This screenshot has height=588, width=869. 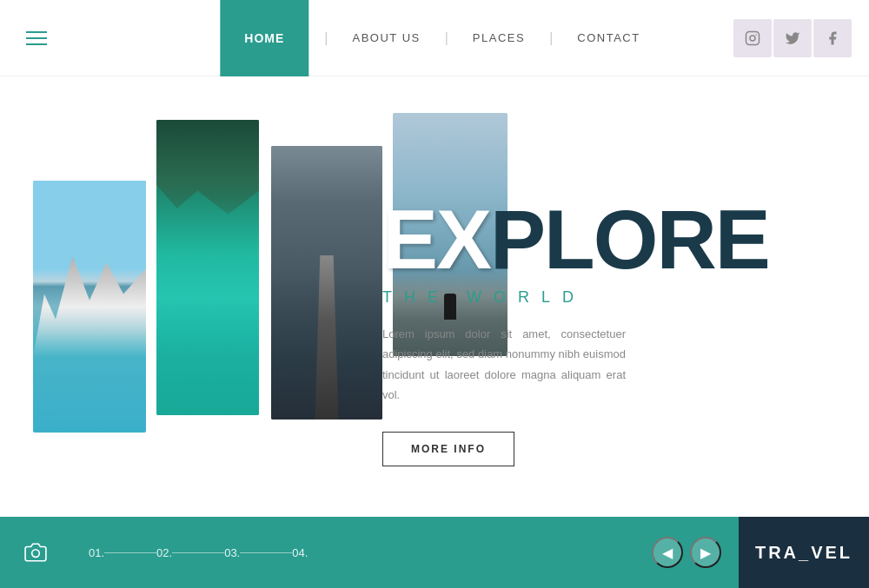 What do you see at coordinates (793, 38) in the screenshot?
I see `twitter-icon` at bounding box center [793, 38].